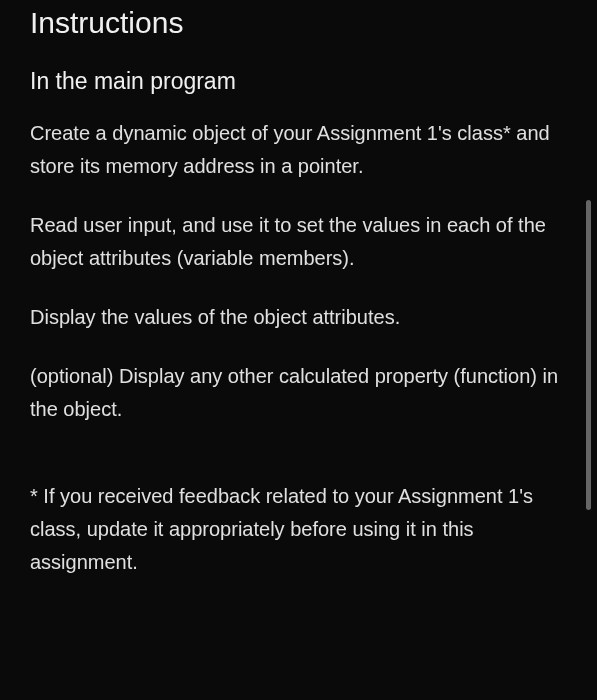 The height and width of the screenshot is (700, 597). What do you see at coordinates (588, 355) in the screenshot?
I see `scrollbar-thumb` at bounding box center [588, 355].